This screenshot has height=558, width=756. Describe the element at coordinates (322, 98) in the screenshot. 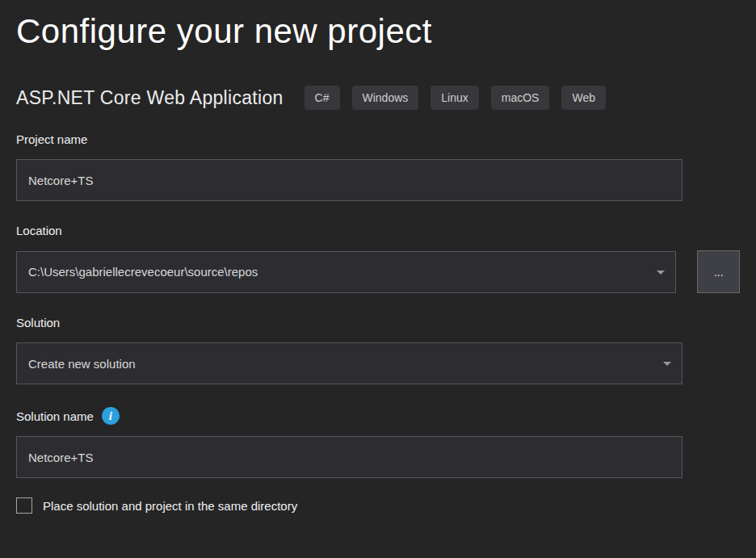

I see `tag-csharp: C#` at that location.